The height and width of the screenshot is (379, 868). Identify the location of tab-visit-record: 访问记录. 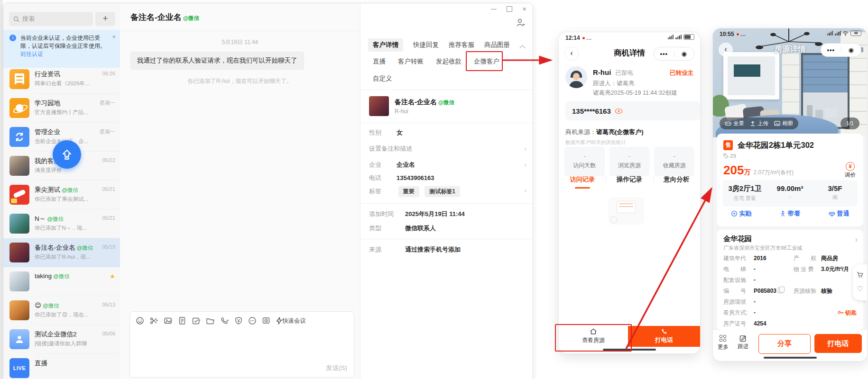
(582, 180).